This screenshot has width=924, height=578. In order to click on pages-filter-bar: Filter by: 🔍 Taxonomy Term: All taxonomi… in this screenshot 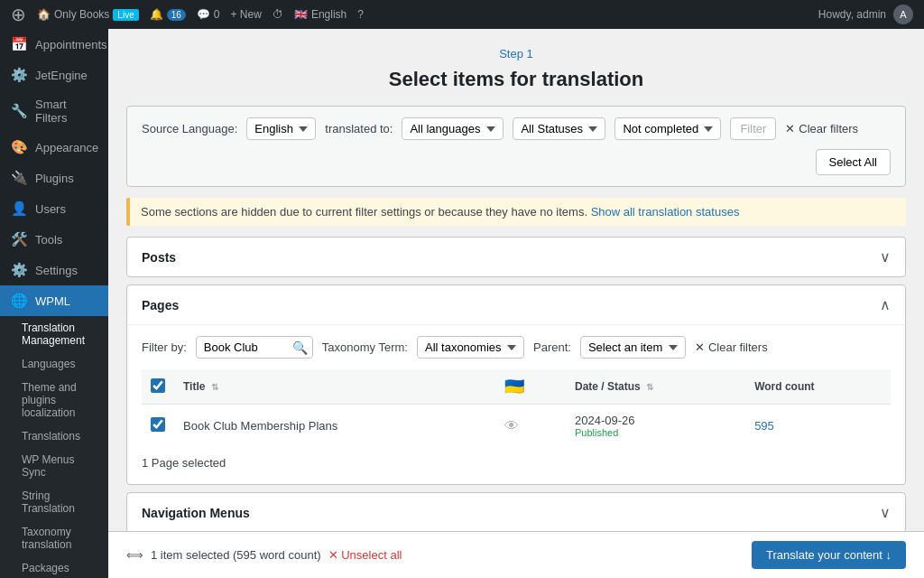, I will do `click(516, 347)`.